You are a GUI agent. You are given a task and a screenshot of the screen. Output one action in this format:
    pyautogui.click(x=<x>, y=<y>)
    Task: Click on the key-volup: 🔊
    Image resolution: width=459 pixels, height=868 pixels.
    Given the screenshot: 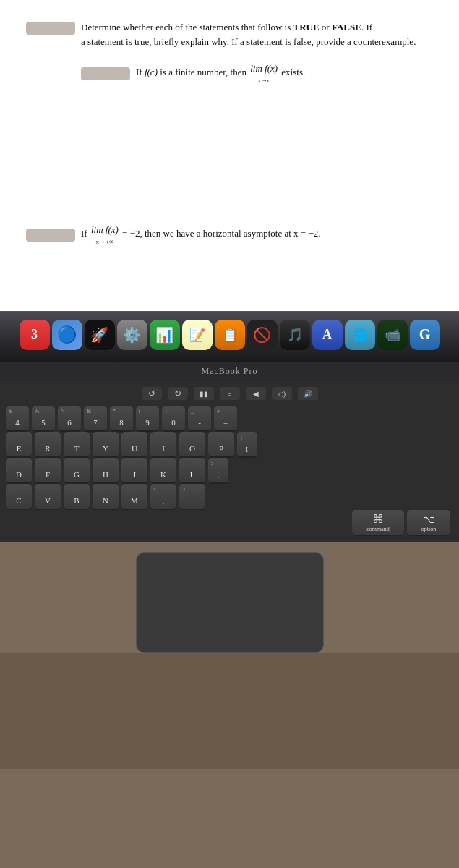 What is the action you would take?
    pyautogui.click(x=308, y=393)
    